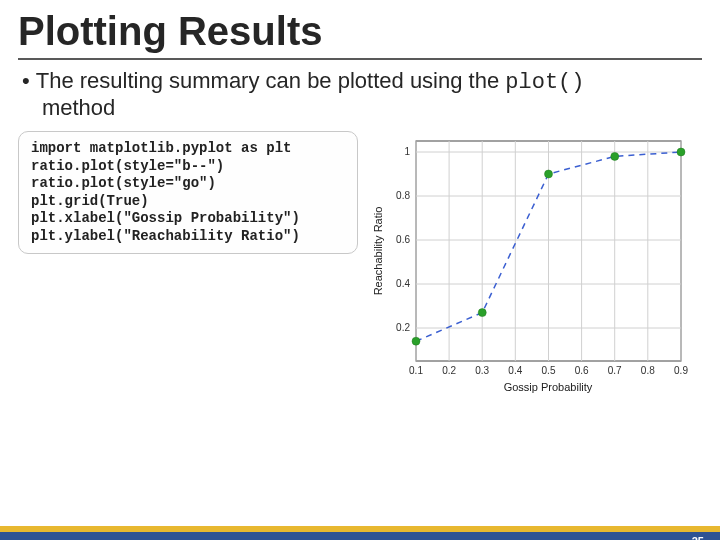 The height and width of the screenshot is (540, 720). What do you see at coordinates (360, 536) in the screenshot?
I see `footer-band` at bounding box center [360, 536].